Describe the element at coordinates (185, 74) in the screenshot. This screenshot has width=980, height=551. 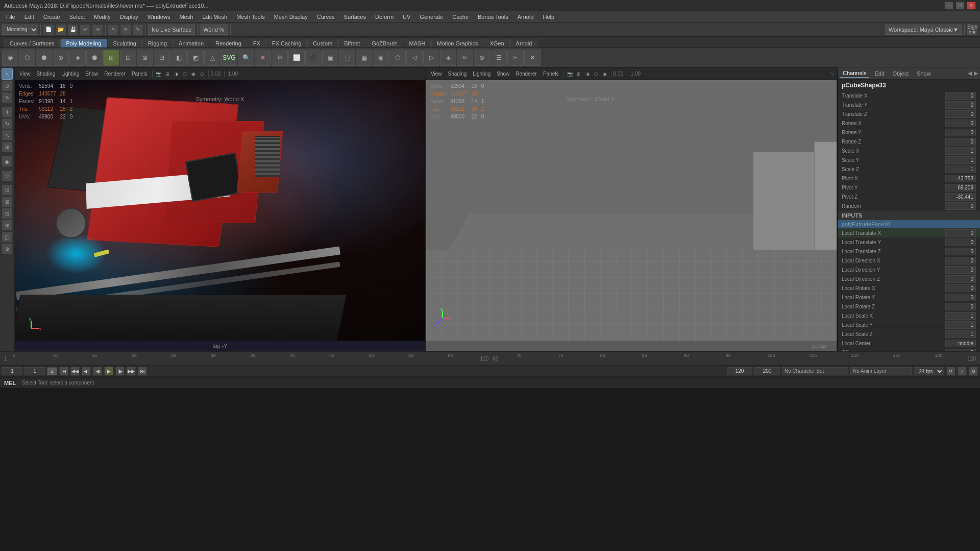
I see `vp-icon-wire: ⬡` at that location.